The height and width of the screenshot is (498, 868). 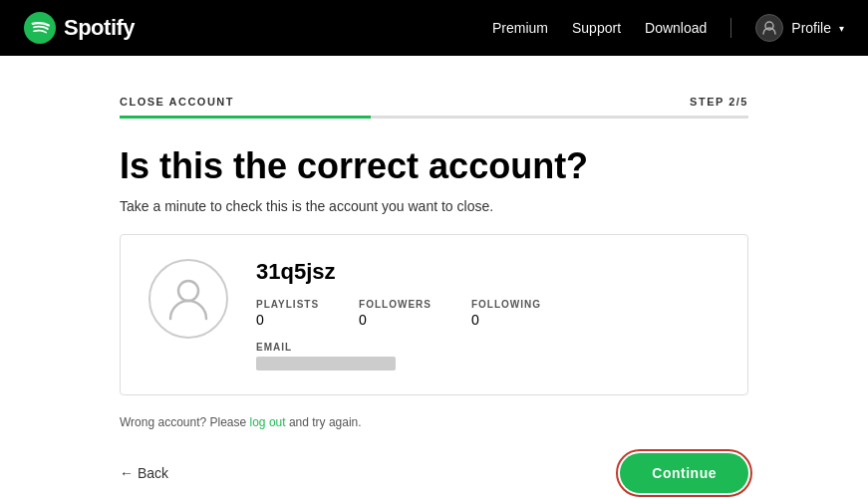 I want to click on back-button: ← Back, so click(x=144, y=473).